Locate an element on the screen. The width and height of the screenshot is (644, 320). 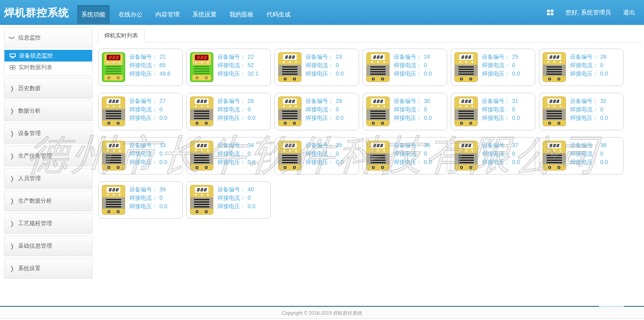
welding-voltage-value: 32.1 is located at coordinates (253, 74).